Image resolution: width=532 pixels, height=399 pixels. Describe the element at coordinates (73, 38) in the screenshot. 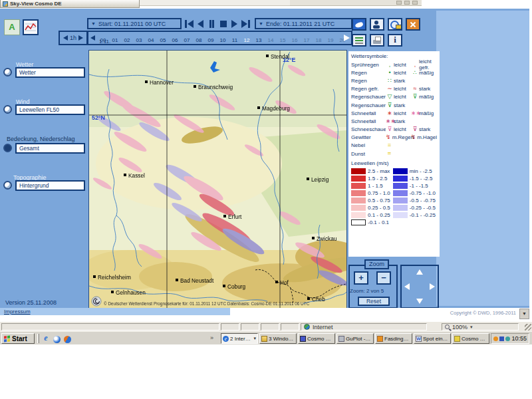

I see `time-step-control: 1h` at that location.